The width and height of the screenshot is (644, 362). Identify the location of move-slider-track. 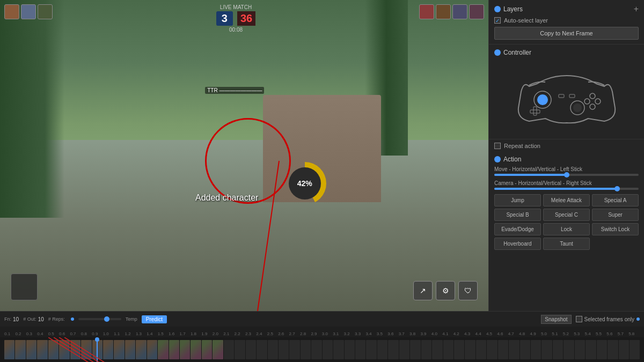
(567, 175).